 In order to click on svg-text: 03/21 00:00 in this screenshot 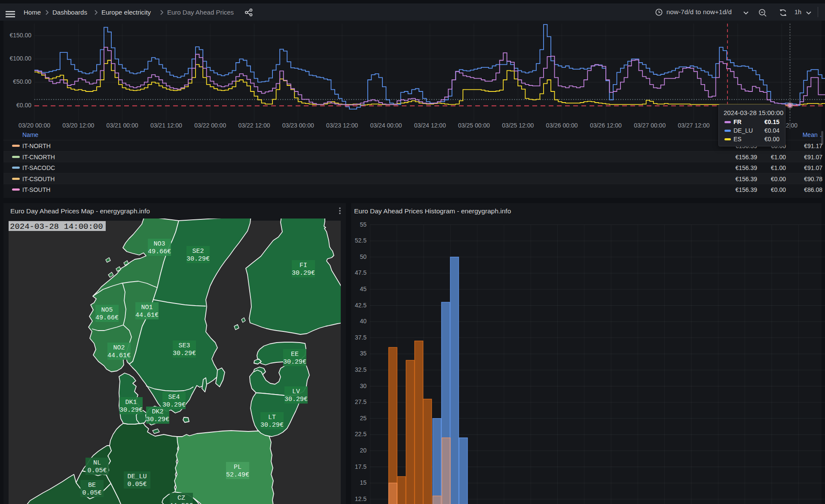, I will do `click(122, 125)`.